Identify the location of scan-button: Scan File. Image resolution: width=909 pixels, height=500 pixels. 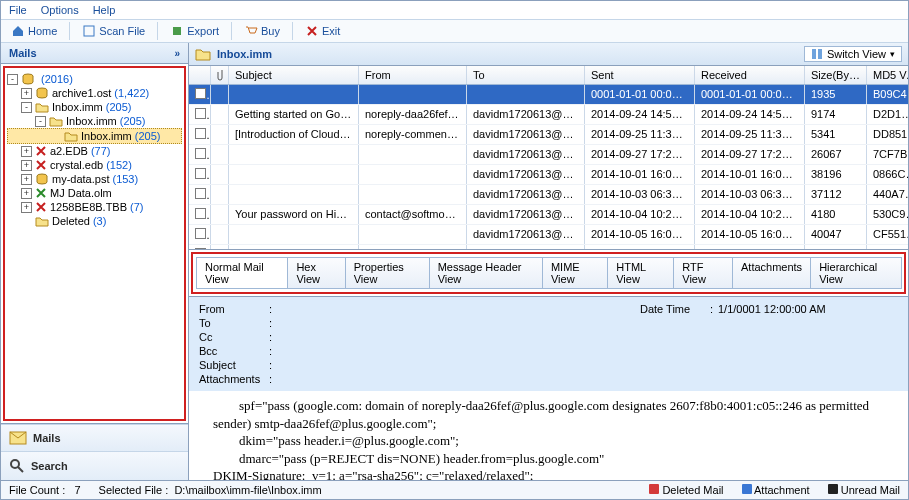
(114, 31).